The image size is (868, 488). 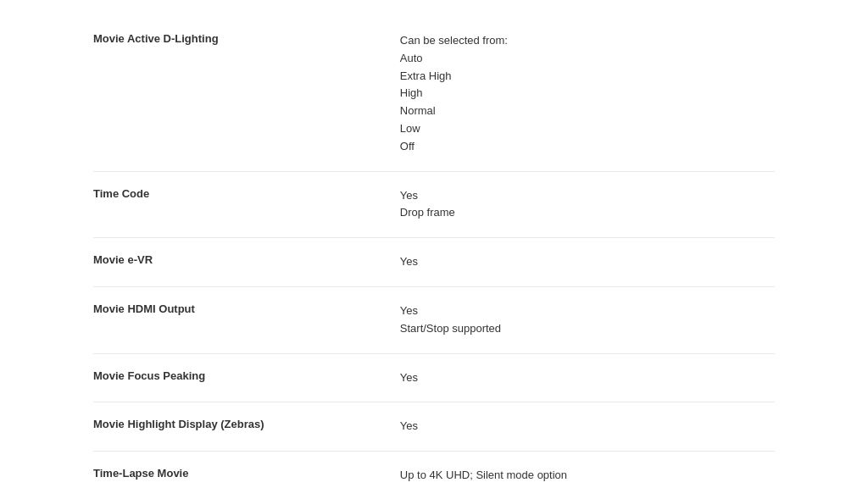 I want to click on label-time-lapse-movie: Time-Lapse Movie, so click(x=247, y=473).